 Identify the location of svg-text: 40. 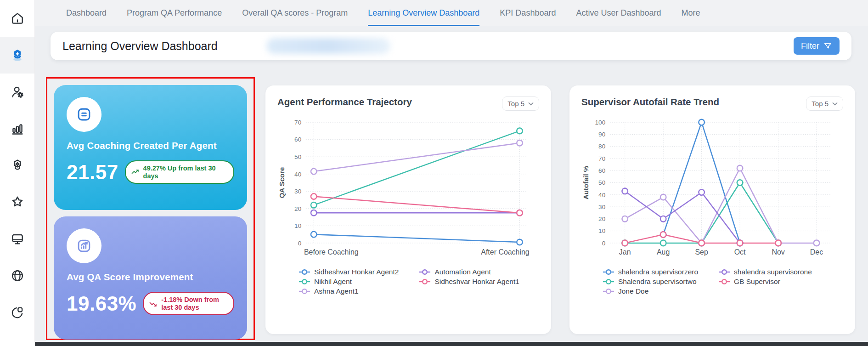
(298, 175).